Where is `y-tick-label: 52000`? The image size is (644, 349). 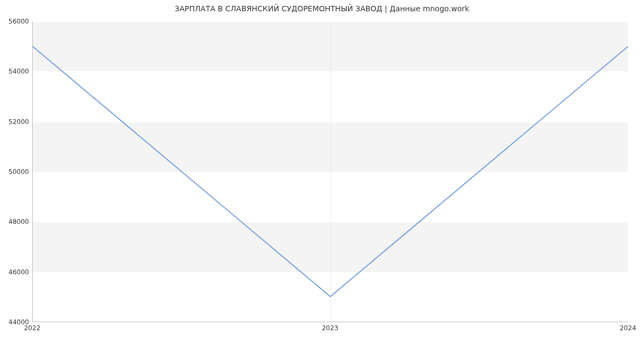
y-tick-label: 52000 is located at coordinates (16, 122).